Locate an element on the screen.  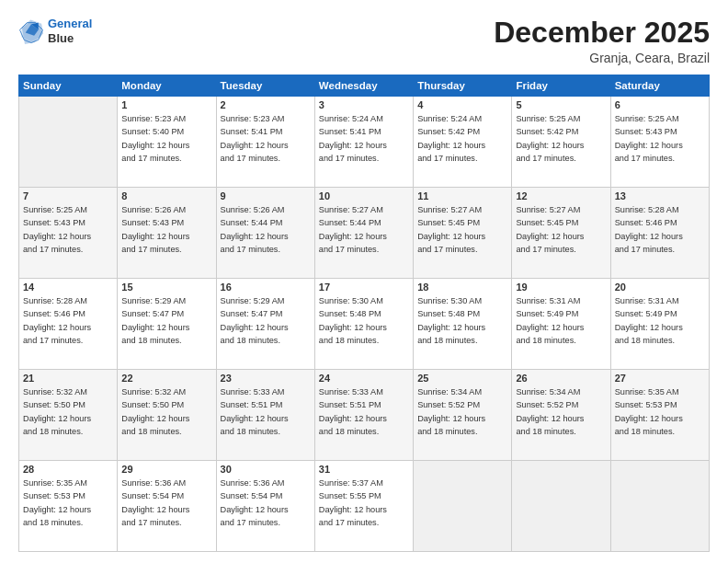
calendar-cell: 8Sunrise: 5:26 AM Sunset: 5:43 PM Daylig… is located at coordinates (167, 234).